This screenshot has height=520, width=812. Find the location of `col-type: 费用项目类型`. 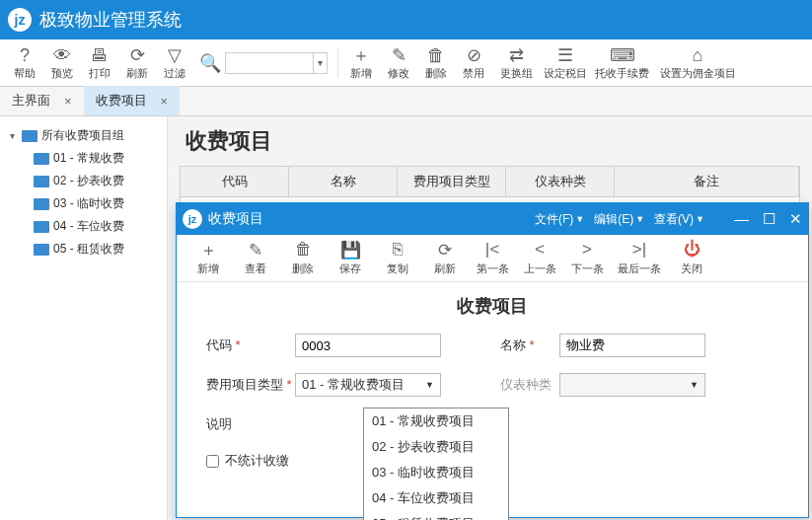

col-type: 费用项目类型 is located at coordinates (452, 182).